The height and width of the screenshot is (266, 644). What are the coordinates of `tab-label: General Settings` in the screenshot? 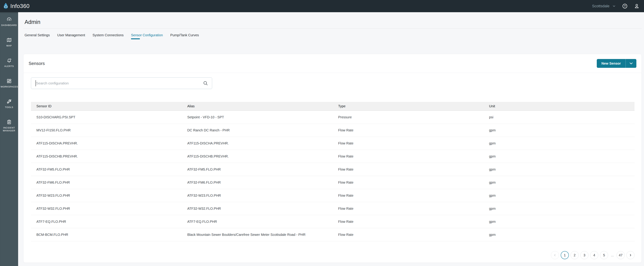 It's located at (37, 35).